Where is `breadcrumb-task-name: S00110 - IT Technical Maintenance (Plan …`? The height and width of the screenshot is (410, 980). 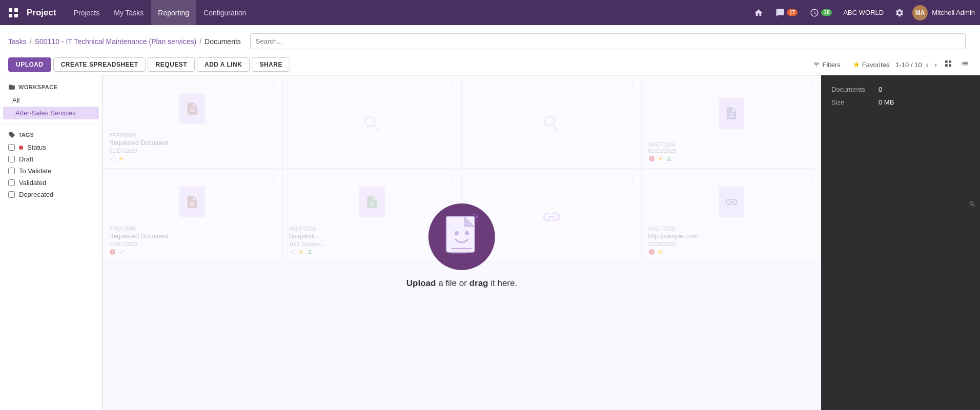
breadcrumb-task-name: S00110 - IT Technical Maintenance (Plan … is located at coordinates (116, 42).